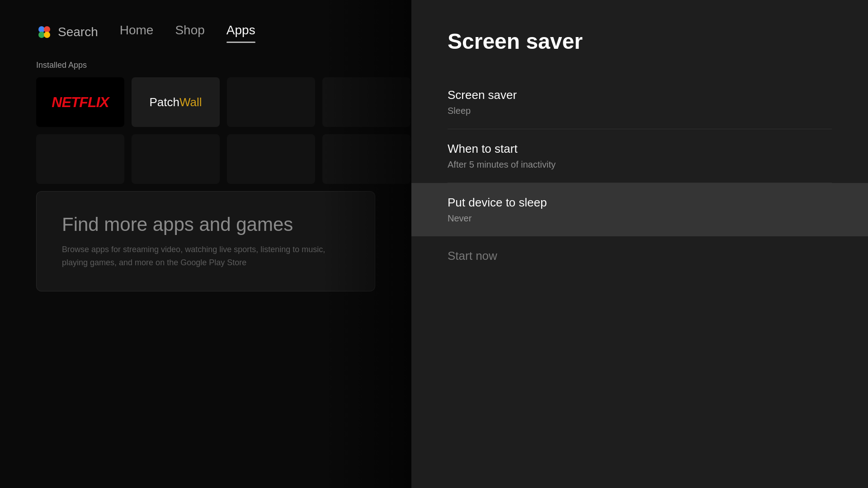  I want to click on navigation: Search Home Shop Apps, so click(206, 25).